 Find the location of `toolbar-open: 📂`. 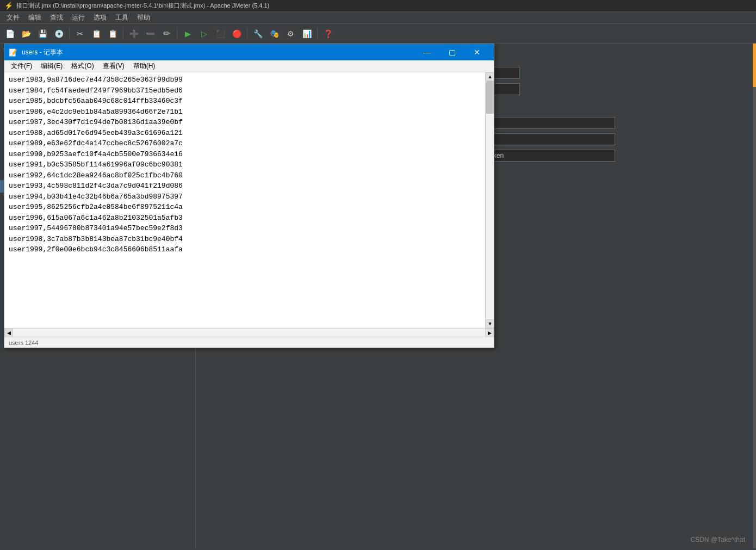

toolbar-open: 📂 is located at coordinates (26, 34).